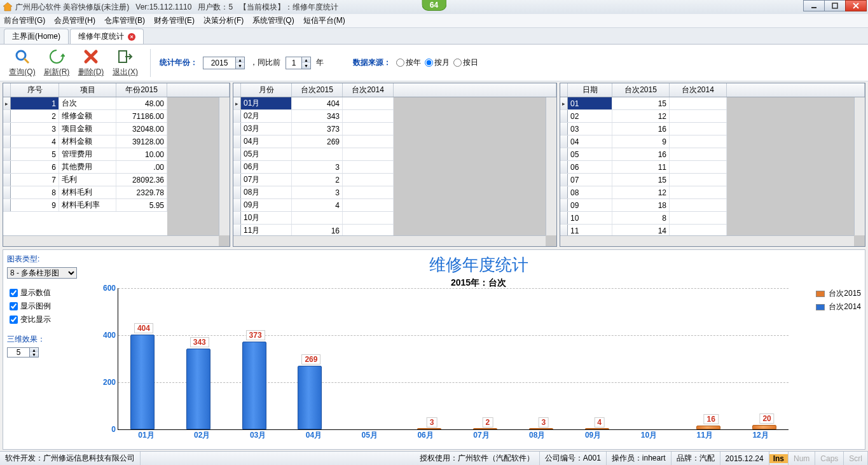 The height and width of the screenshot is (465, 868). What do you see at coordinates (177, 8) in the screenshot?
I see `window-title: 广州用心软件 美容快修版(未注册) Ver:15.112.1110 用户数：5 …` at bounding box center [177, 8].